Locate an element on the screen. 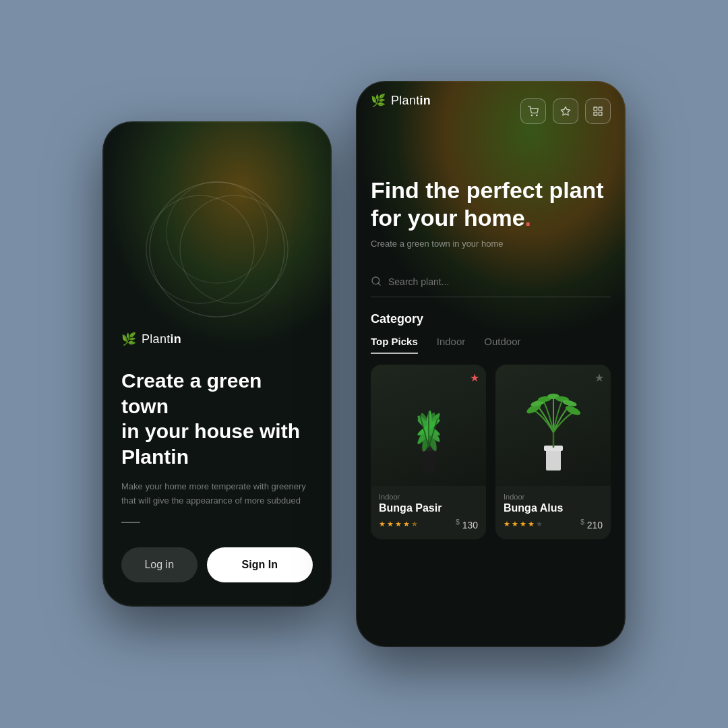 Image resolution: width=728 pixels, height=728 pixels. home-logo: 🌿 Plantin is located at coordinates (400, 100).